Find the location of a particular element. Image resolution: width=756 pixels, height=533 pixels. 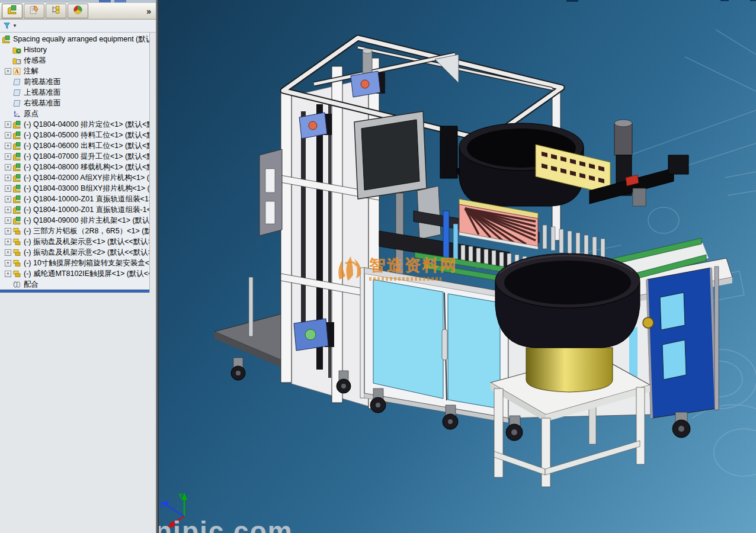

tree-item-label: 原点 is located at coordinates (31, 114).